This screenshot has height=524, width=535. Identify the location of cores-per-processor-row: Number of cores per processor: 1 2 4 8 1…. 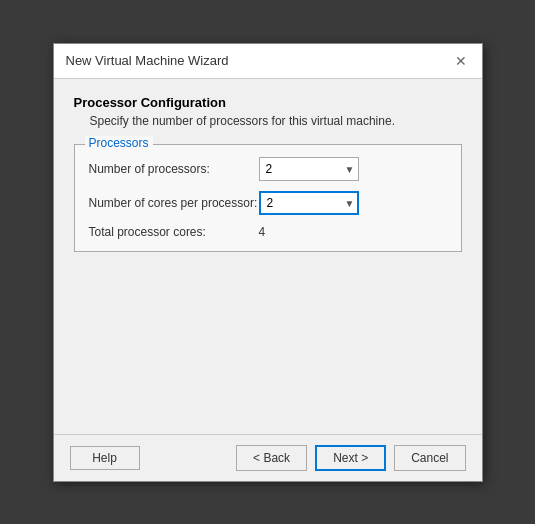
(268, 203).